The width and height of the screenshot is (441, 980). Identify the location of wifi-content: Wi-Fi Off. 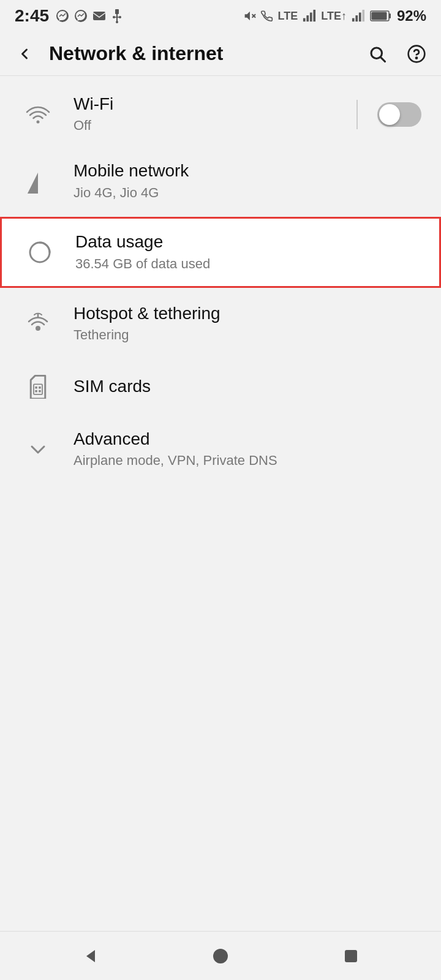
(215, 114).